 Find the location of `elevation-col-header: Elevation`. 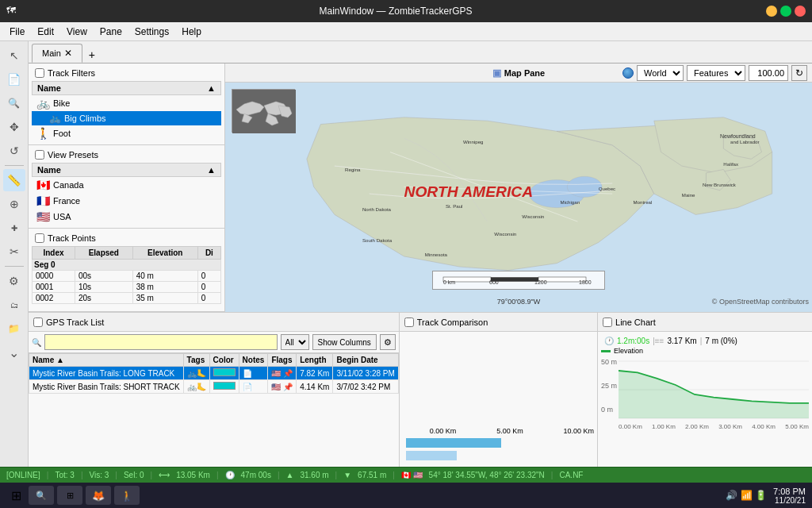

elevation-col-header: Elevation is located at coordinates (165, 253).